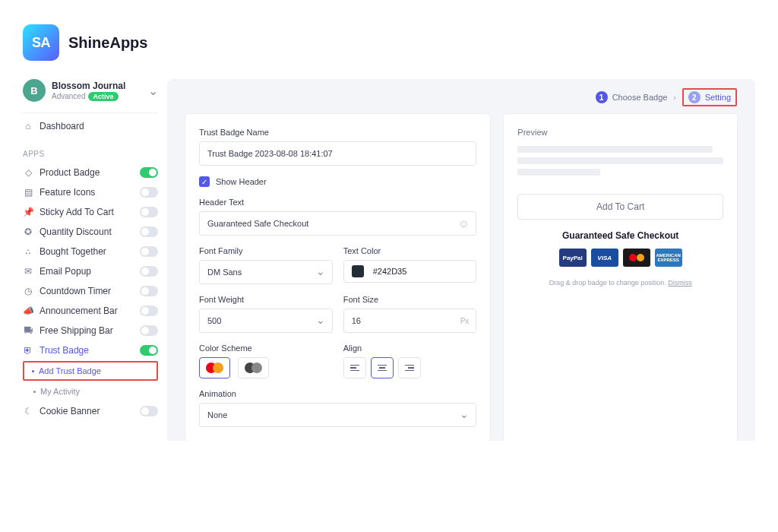  I want to click on color-value: #242D35, so click(391, 271).